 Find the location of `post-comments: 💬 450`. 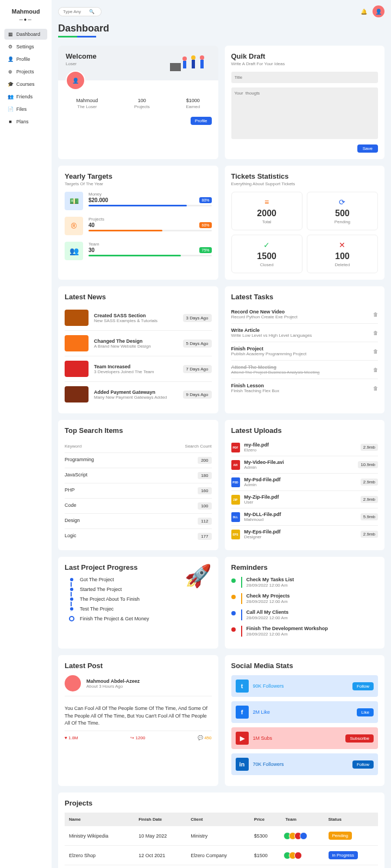

post-comments: 💬 450 is located at coordinates (205, 738).